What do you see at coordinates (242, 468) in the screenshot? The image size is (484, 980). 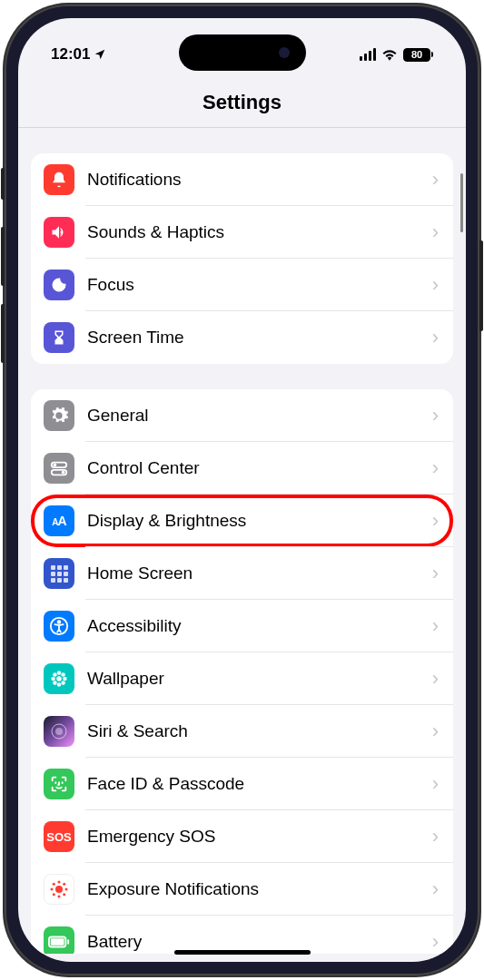 I see `row-controlcenter: Control Center ›` at bounding box center [242, 468].